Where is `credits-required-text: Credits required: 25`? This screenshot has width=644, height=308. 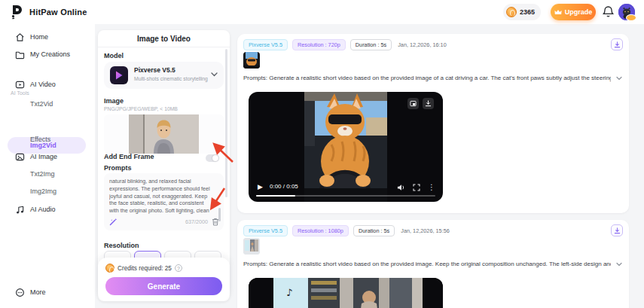 credits-required-text: Credits required: 25 is located at coordinates (145, 268).